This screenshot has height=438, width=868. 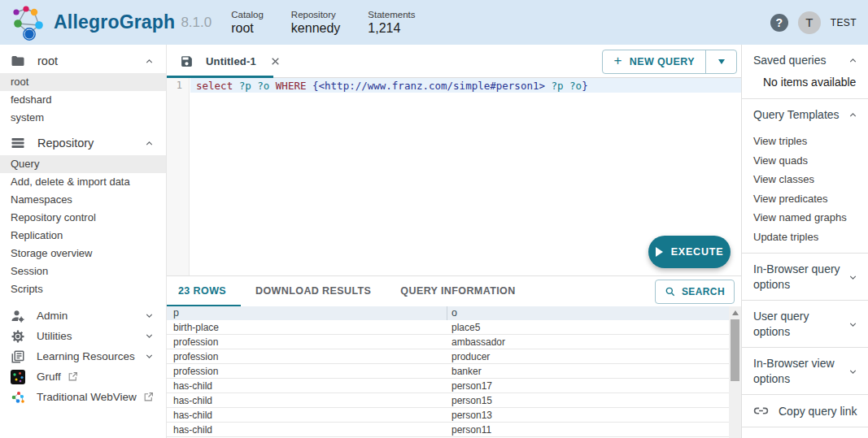 I want to click on query-token-plain, so click(x=548, y=86).